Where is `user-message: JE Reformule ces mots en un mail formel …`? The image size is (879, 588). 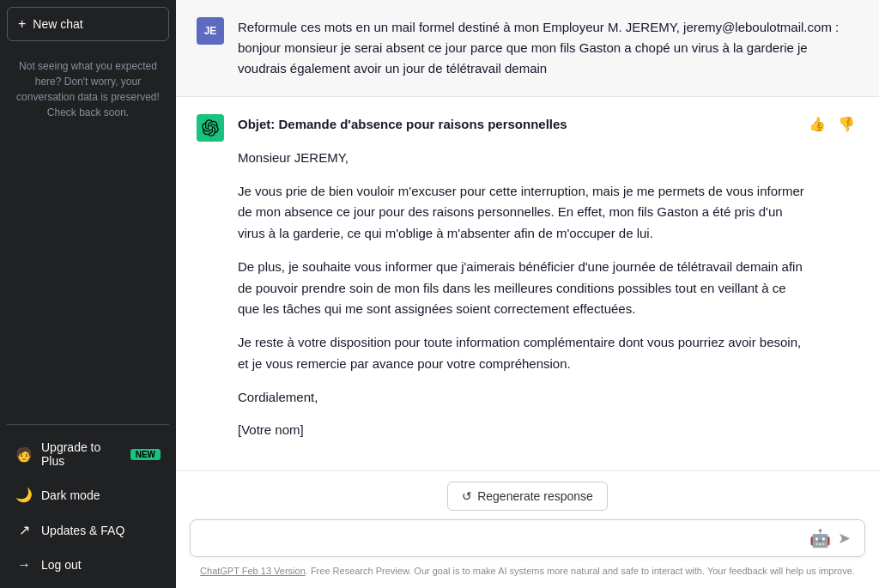
user-message: JE Reformule ces mots en un mail formel … is located at coordinates (527, 48).